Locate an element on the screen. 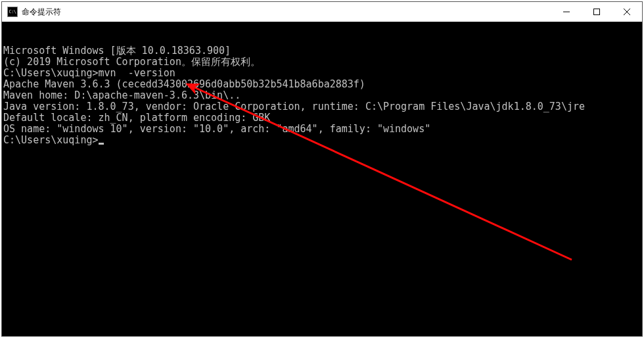  window-title: 命令提示符 is located at coordinates (41, 12).